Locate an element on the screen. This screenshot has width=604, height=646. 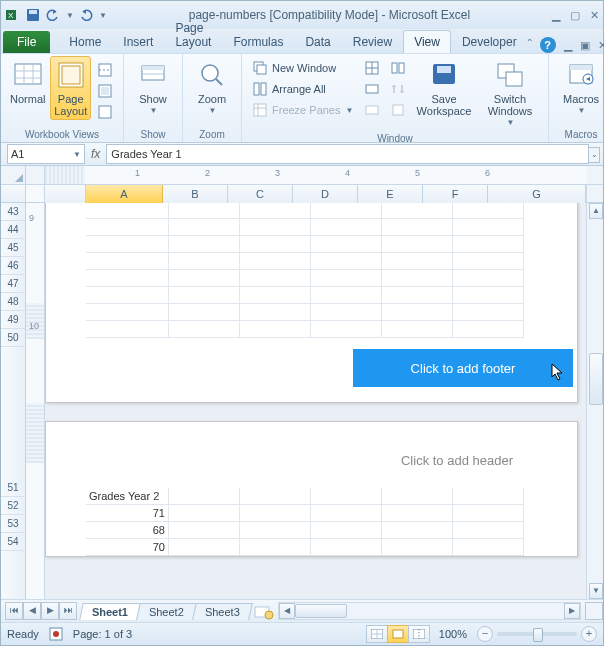
sheet-tab-3: Sheet3 is located at coordinates (222, 612).